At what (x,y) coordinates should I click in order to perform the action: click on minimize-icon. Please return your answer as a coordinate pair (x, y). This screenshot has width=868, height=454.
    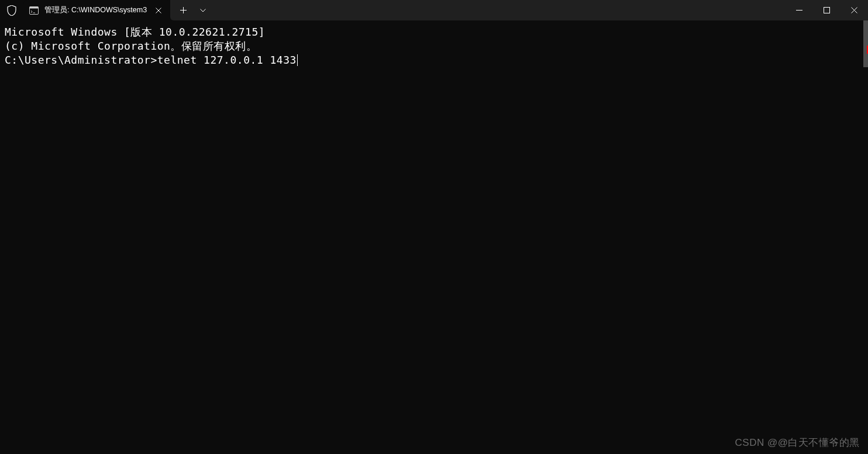
    Looking at the image, I should click on (799, 11).